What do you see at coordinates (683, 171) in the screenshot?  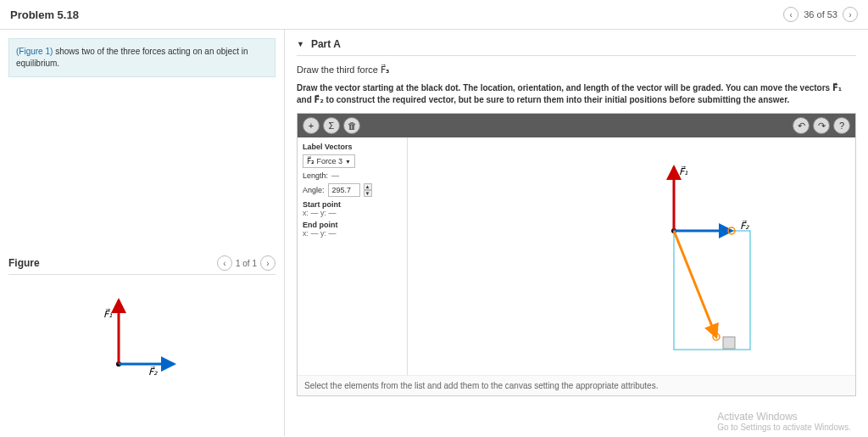 I see `svg-text: F⃗₁` at bounding box center [683, 171].